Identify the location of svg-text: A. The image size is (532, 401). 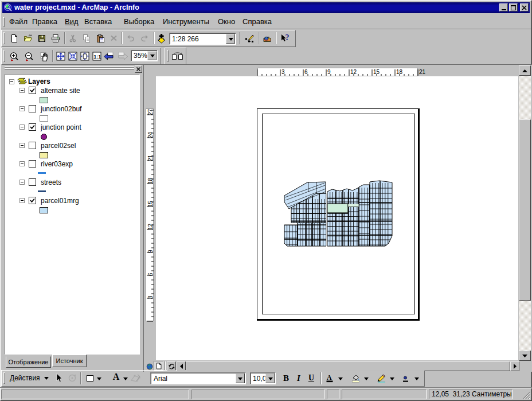
(329, 377).